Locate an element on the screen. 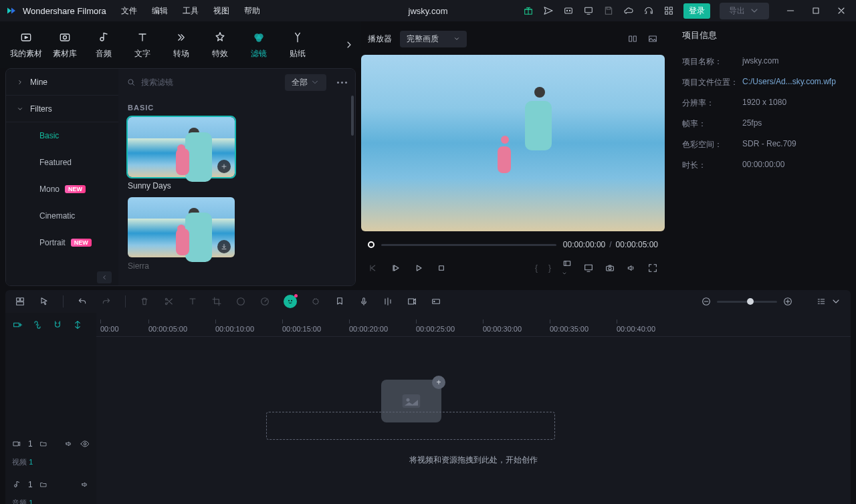 This screenshot has height=504, width=856. collapse-sidebar-button is located at coordinates (104, 277).